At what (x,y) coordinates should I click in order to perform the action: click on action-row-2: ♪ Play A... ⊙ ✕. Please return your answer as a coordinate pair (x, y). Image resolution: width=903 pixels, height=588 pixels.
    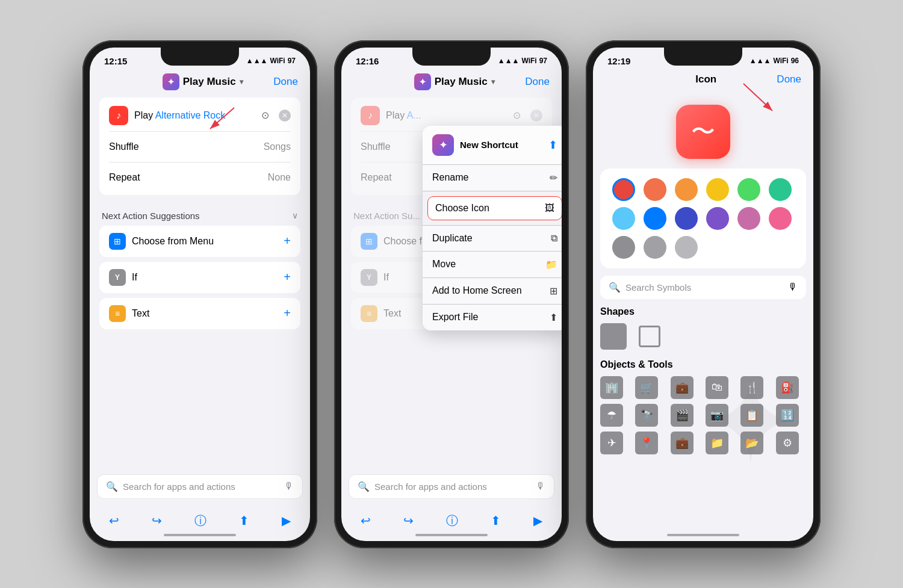
    Looking at the image, I should click on (452, 116).